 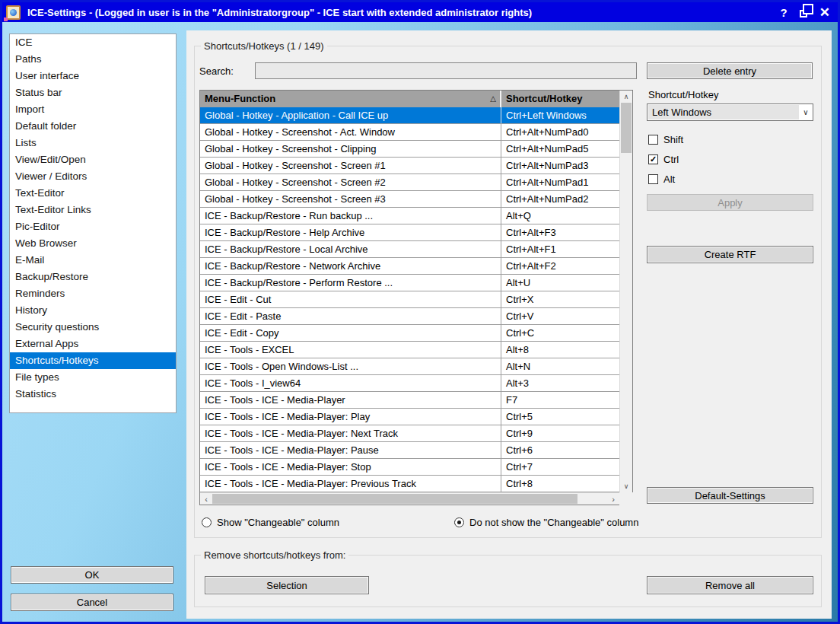 I want to click on shortcut-cell: Ctrl+Alt+NumPad5, so click(x=560, y=149).